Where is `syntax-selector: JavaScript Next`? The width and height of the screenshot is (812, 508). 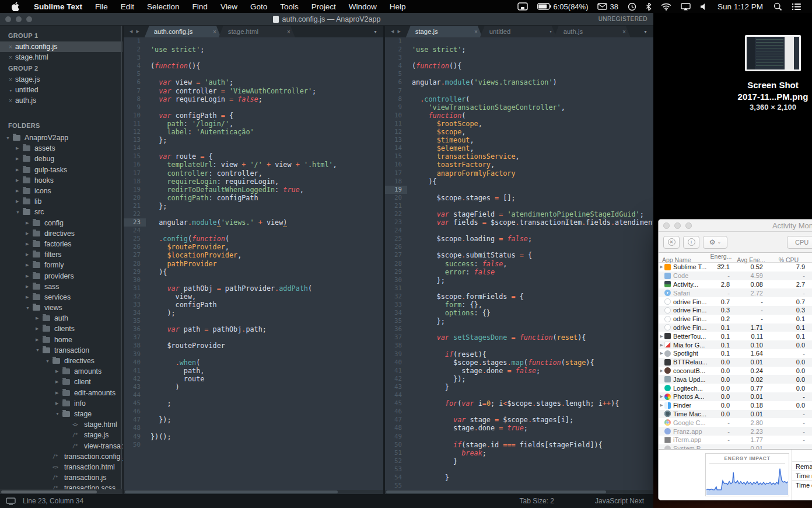
syntax-selector: JavaScript Next is located at coordinates (620, 501).